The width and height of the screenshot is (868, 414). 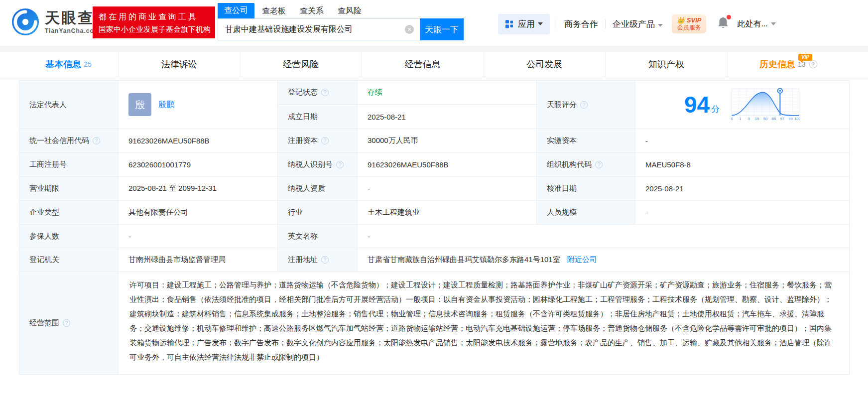 I want to click on search-tab-relation: 查关系, so click(x=312, y=11).